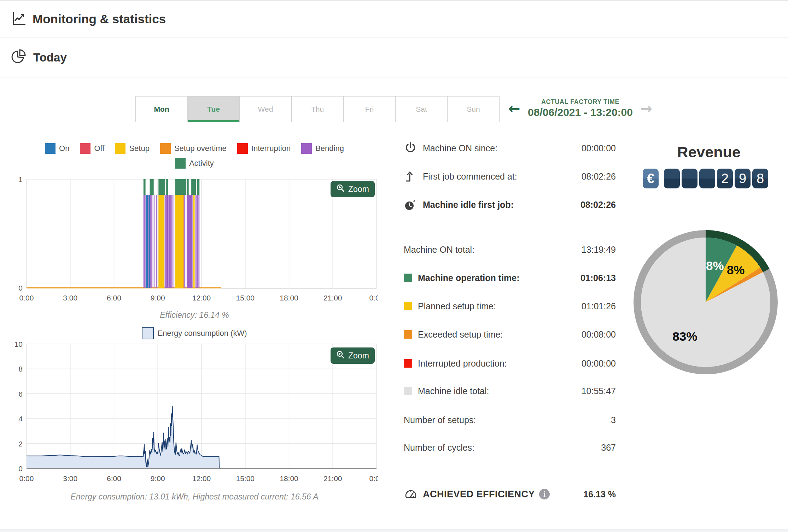 Image resolution: width=788 pixels, height=532 pixels. Describe the element at coordinates (265, 109) in the screenshot. I see `tab-wed: Wed` at that location.